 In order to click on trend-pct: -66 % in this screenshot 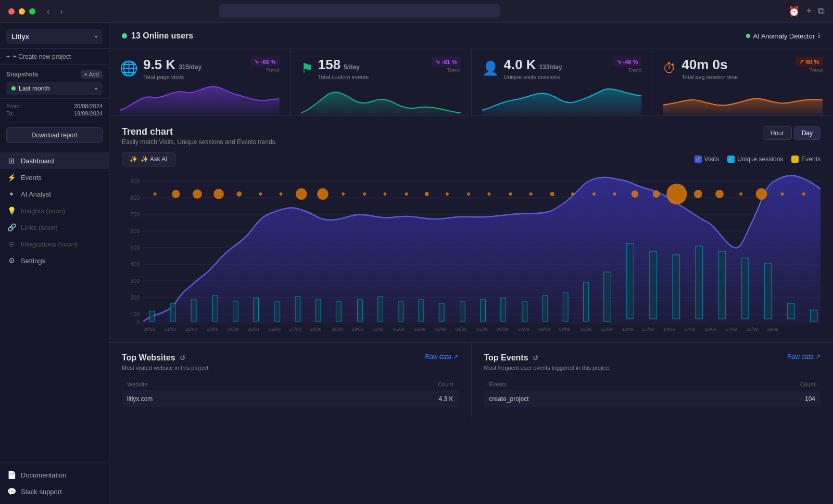, I will do `click(269, 62)`.